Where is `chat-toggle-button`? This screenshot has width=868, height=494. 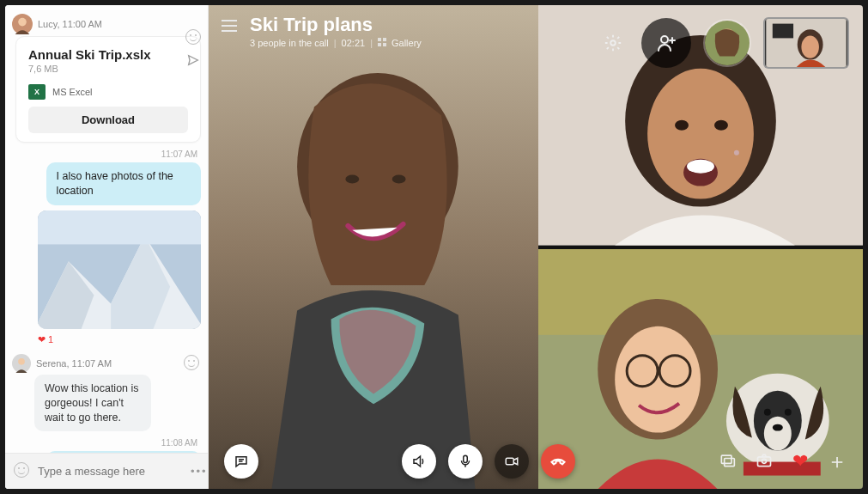 chat-toggle-button is located at coordinates (241, 461).